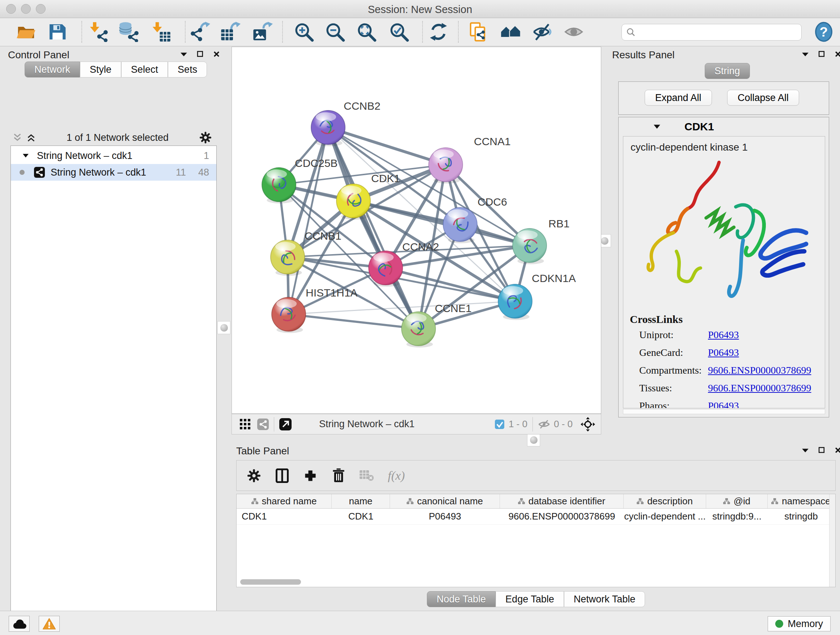 The image size is (840, 635). Describe the element at coordinates (245, 424) in the screenshot. I see `grid-view-icon` at that location.